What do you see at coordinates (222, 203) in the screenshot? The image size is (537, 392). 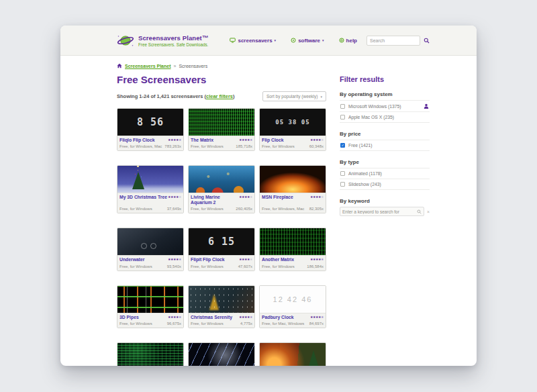 I see `screensaver-card-footer: Living Marine Aquarium 2 ★★★★★ Free, for…` at bounding box center [222, 203].